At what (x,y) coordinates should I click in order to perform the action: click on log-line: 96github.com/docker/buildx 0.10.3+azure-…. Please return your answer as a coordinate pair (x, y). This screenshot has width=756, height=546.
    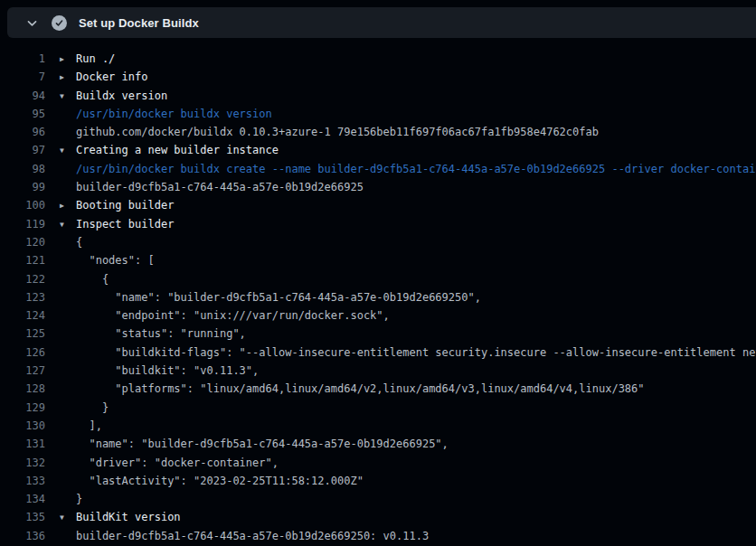
    Looking at the image, I should click on (378, 132).